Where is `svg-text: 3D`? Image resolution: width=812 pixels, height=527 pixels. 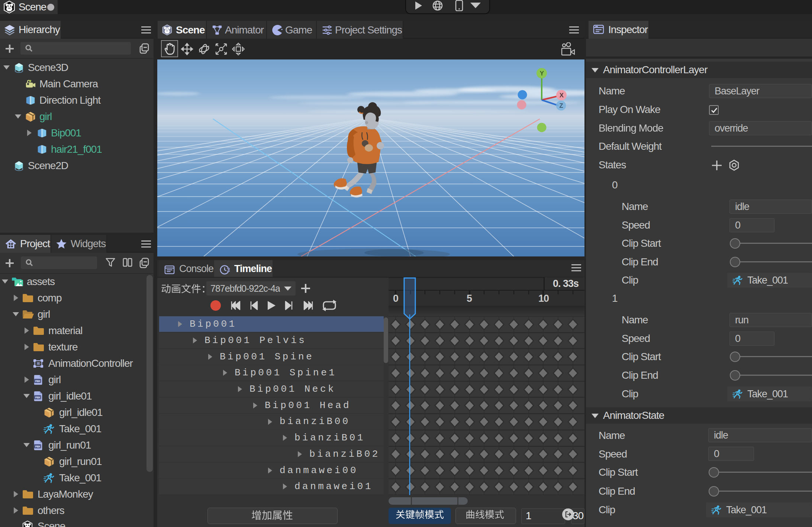
svg-text: 3D is located at coordinates (39, 363).